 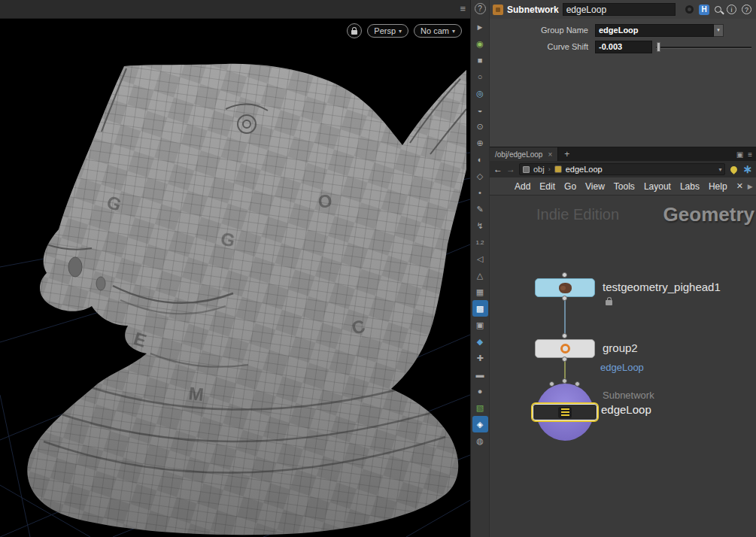 What do you see at coordinates (740, 155) in the screenshot?
I see `pane-layout-icon: ▣` at bounding box center [740, 155].